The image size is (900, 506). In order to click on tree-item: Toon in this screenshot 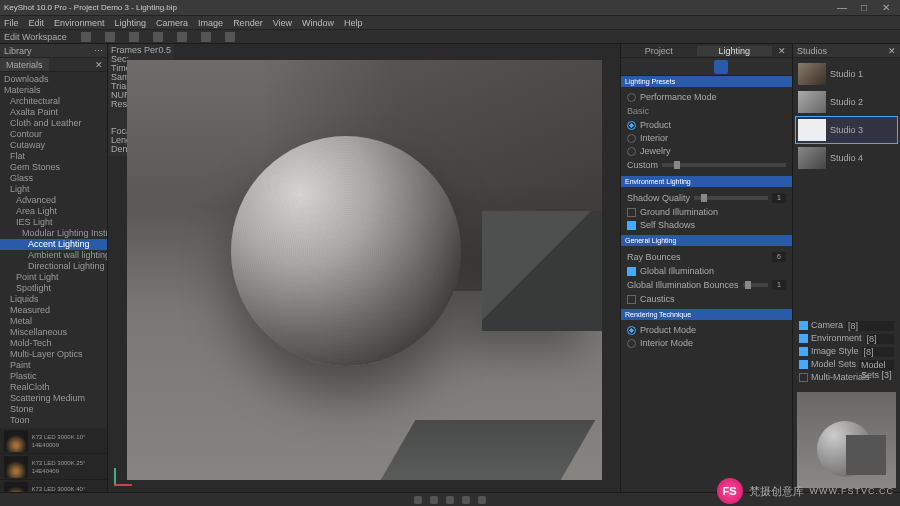, I will do `click(54, 420)`.